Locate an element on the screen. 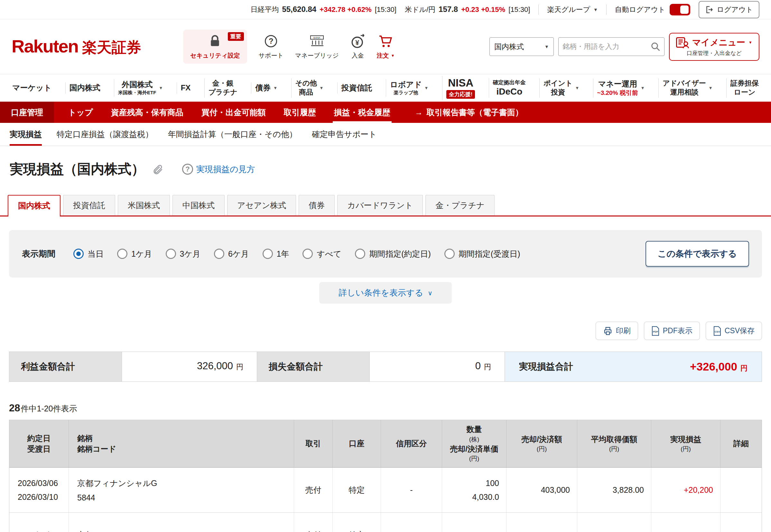  search-icon is located at coordinates (656, 47).